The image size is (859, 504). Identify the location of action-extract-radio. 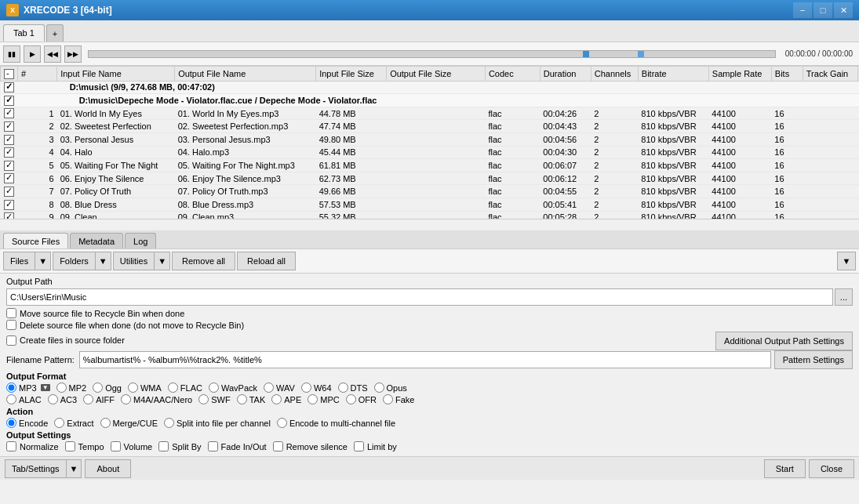
(60, 423).